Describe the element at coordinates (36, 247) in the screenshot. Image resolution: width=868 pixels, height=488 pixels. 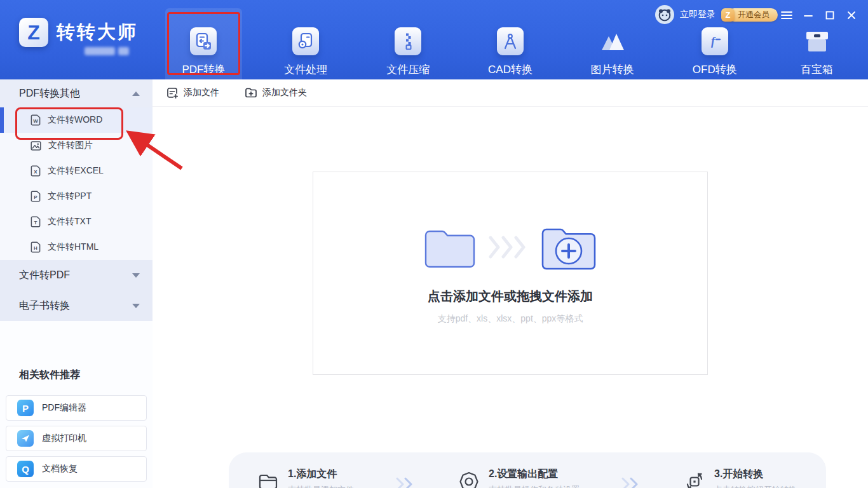
I see `html-doc-icon: H` at that location.